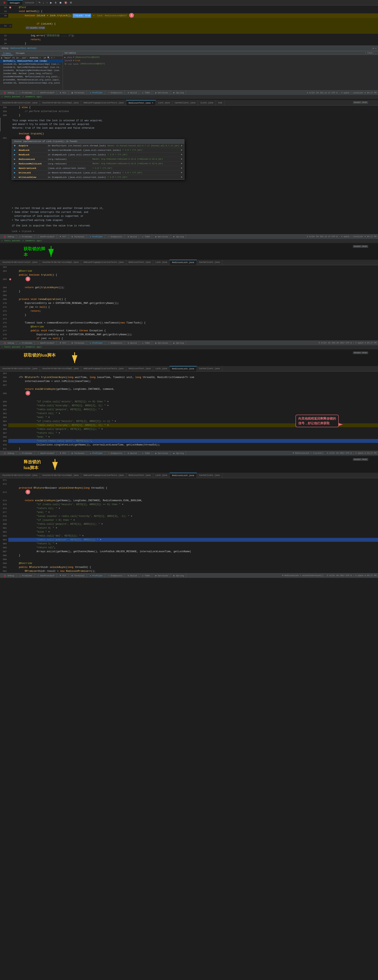  What do you see at coordinates (46, 237) in the screenshot?
I see `s2-genprotobuf: ✓ GenProtobuf` at bounding box center [46, 237].